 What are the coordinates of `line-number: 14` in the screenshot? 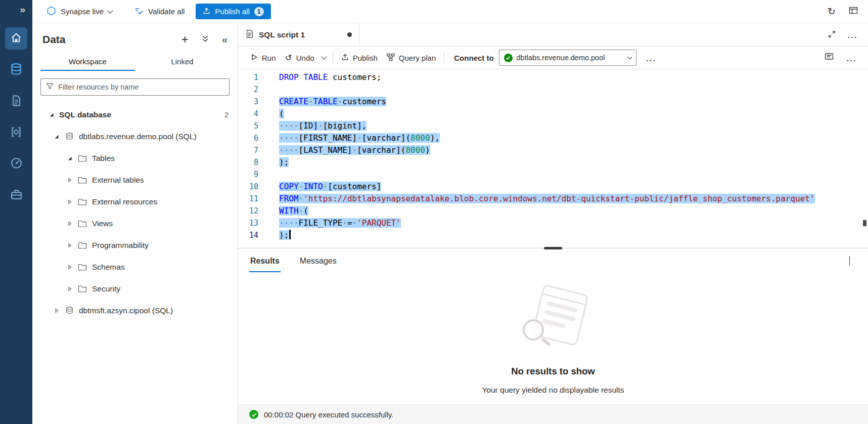 It's located at (251, 235).